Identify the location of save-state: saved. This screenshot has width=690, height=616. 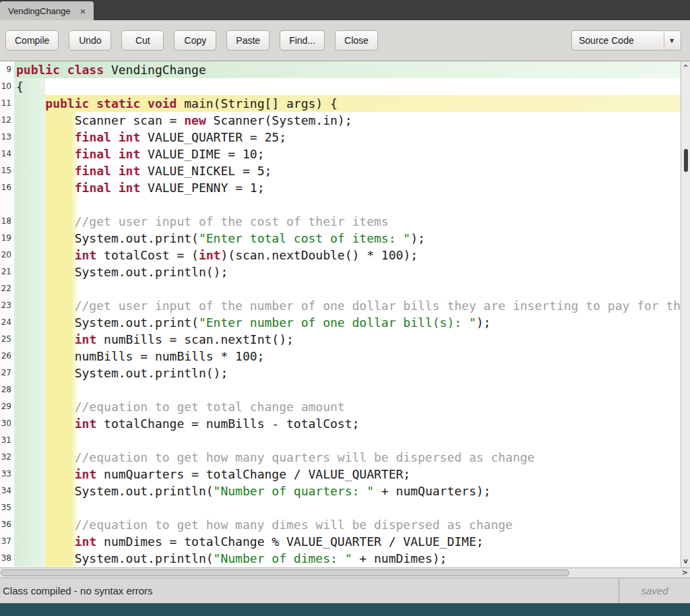
(654, 590).